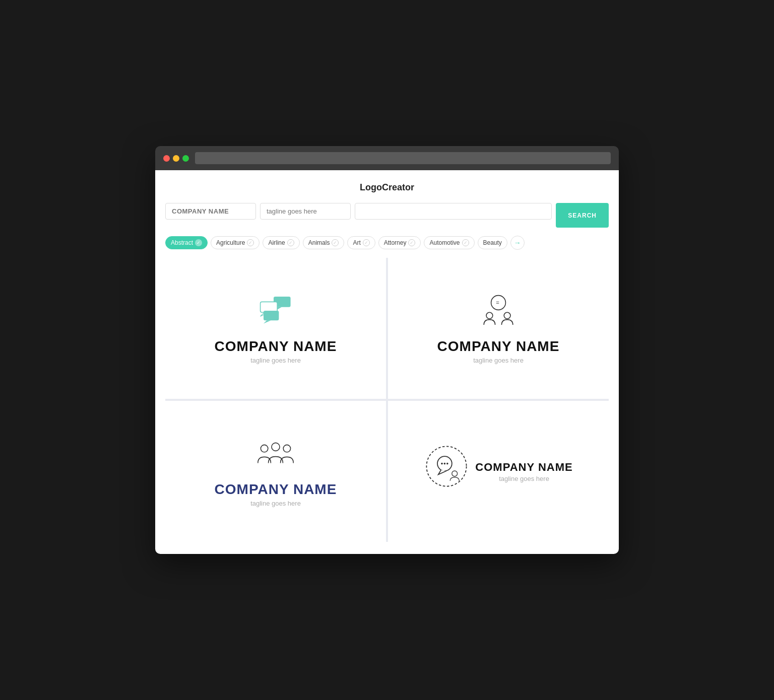 The width and height of the screenshot is (774, 700). I want to click on app-title: LogoCreator, so click(387, 187).